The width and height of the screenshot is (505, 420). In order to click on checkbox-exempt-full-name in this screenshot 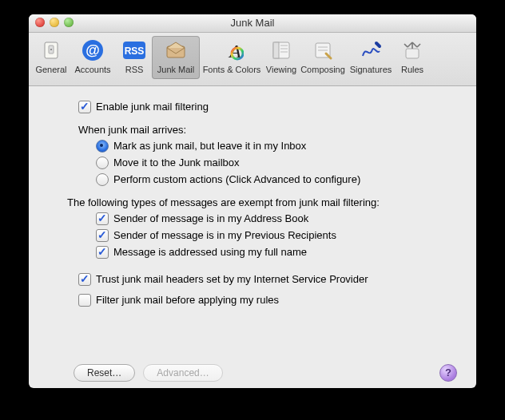, I will do `click(102, 252)`.